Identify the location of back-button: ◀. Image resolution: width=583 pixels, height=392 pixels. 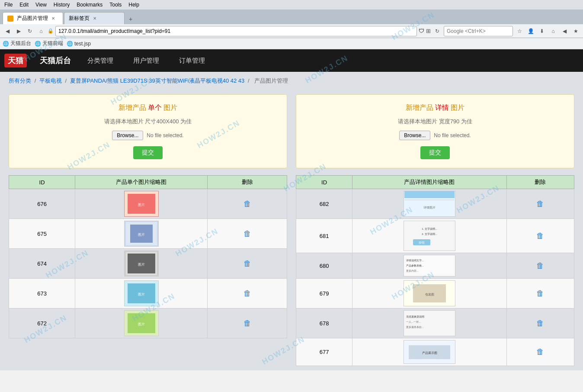
(7, 31).